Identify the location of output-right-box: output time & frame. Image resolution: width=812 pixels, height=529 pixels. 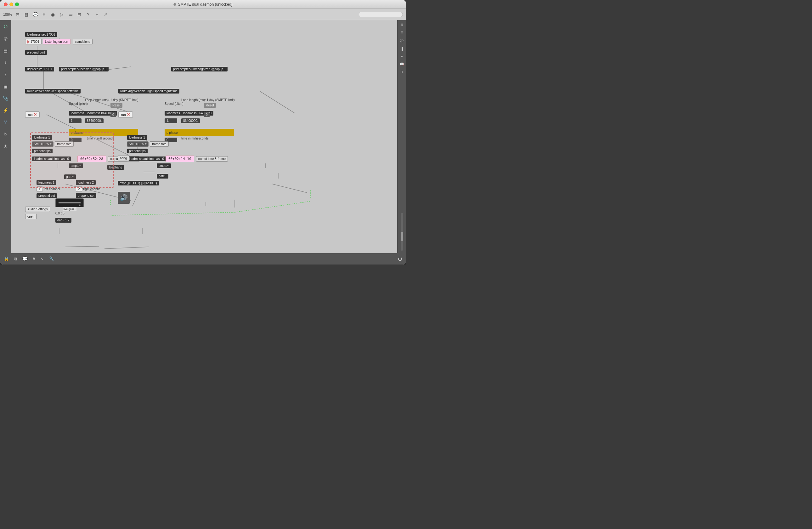
(212, 159).